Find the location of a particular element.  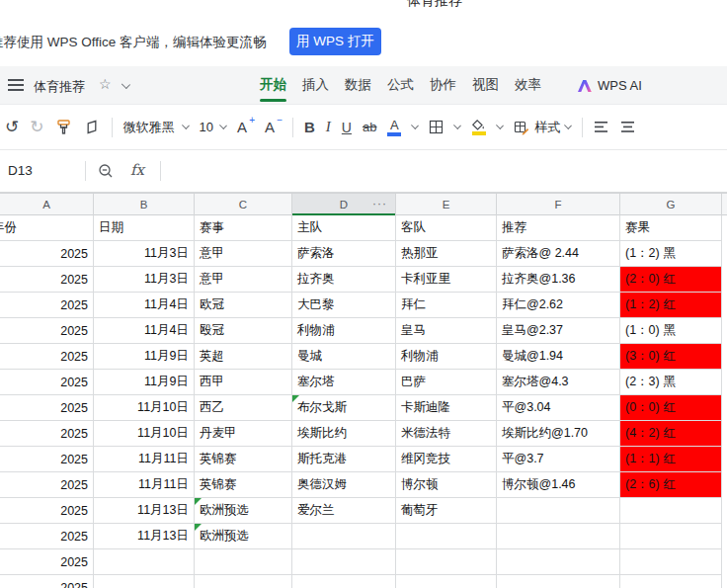

tab-插入: 插入 is located at coordinates (316, 85).